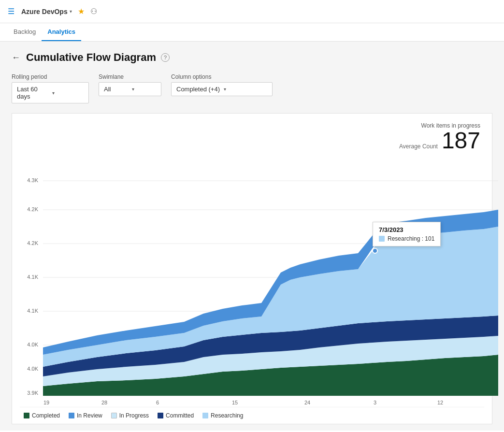  What do you see at coordinates (130, 85) in the screenshot?
I see `swimlane-group: Swimlane All ▾` at bounding box center [130, 85].